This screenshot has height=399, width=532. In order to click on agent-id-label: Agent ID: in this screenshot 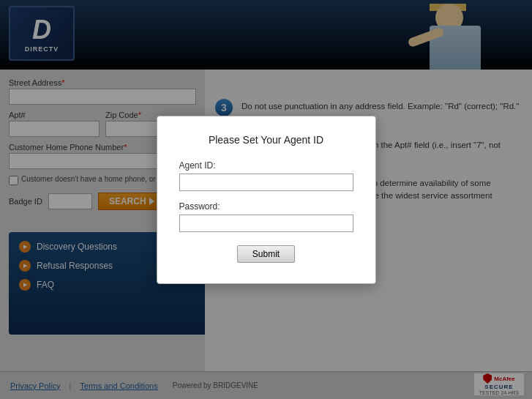, I will do `click(266, 165)`.